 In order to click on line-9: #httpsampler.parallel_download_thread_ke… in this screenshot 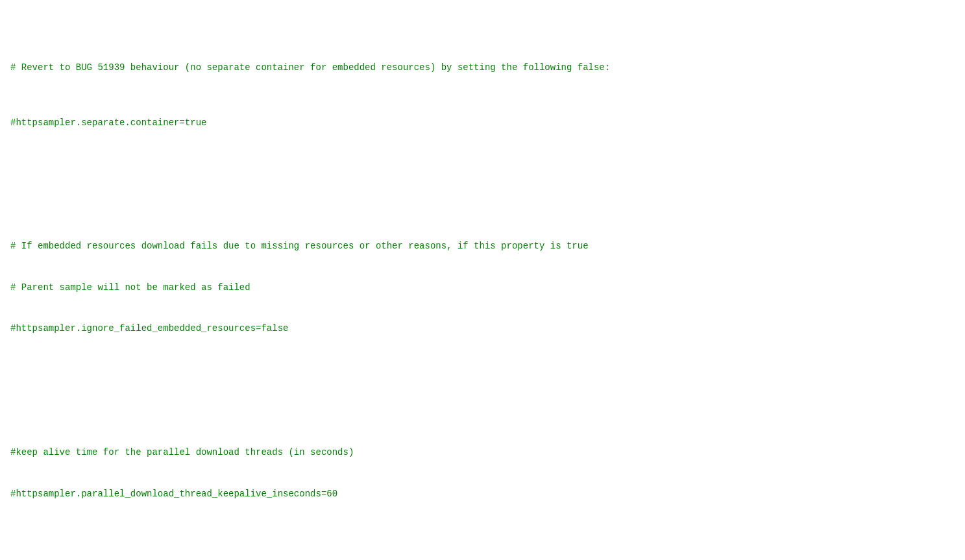, I will do `click(483, 494)`.